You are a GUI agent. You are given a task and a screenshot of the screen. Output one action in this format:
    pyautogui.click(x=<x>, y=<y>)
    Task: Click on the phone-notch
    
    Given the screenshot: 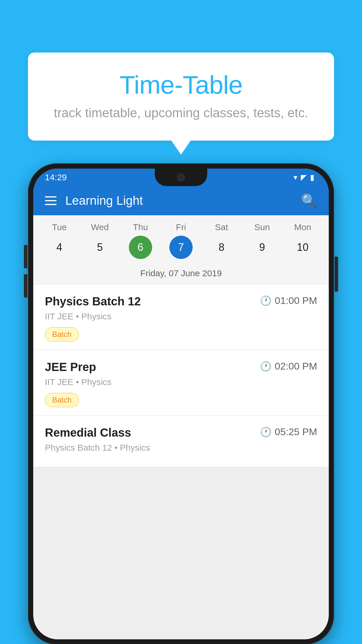 What is the action you would take?
    pyautogui.click(x=181, y=177)
    